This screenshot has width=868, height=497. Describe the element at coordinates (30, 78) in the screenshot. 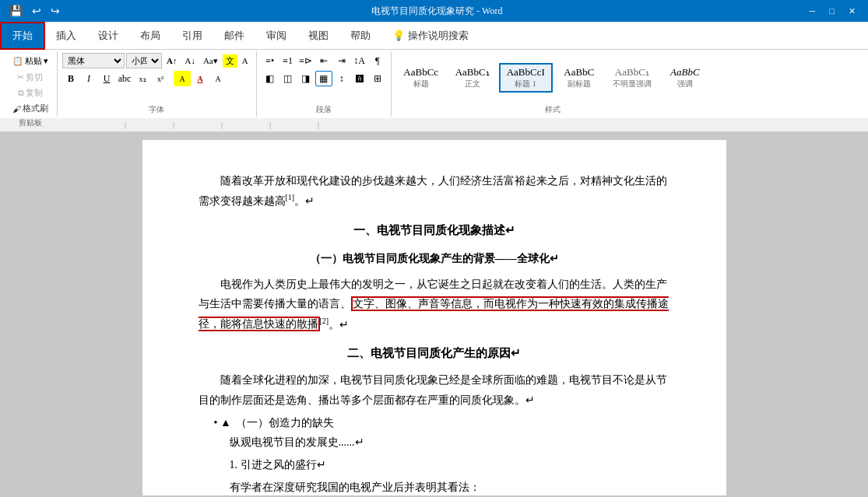

I see `clipboard-secondary: ✂ 剪切` at that location.